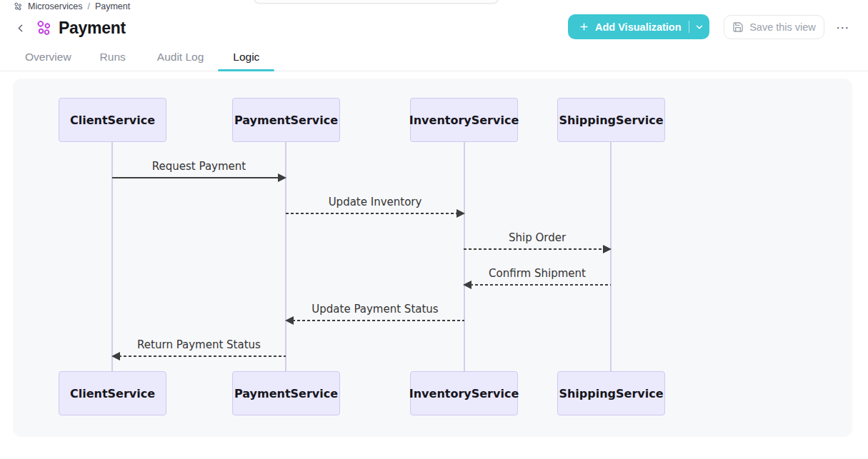 This screenshot has height=459, width=868. What do you see at coordinates (375, 309) in the screenshot?
I see `message-label: Update Payment Status` at bounding box center [375, 309].